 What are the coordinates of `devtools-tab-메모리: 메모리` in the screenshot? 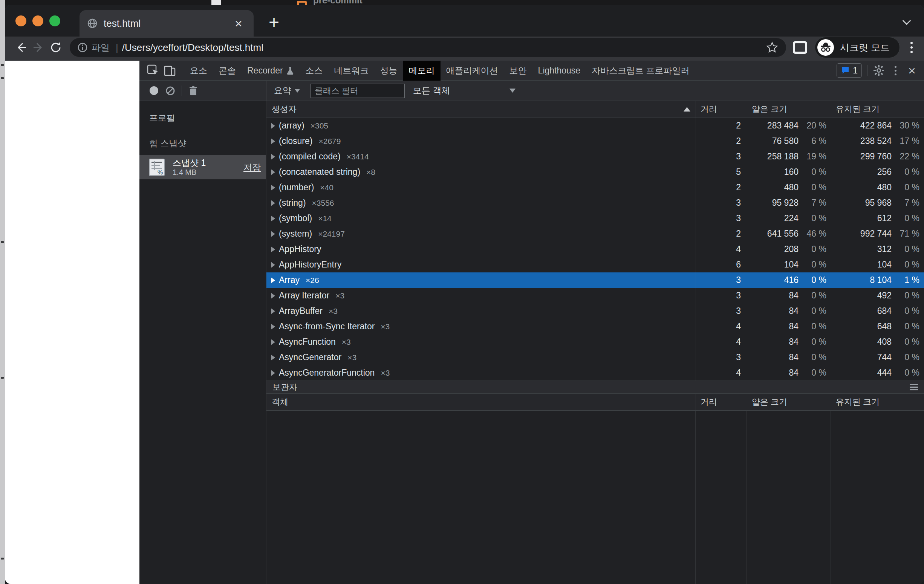 It's located at (422, 71).